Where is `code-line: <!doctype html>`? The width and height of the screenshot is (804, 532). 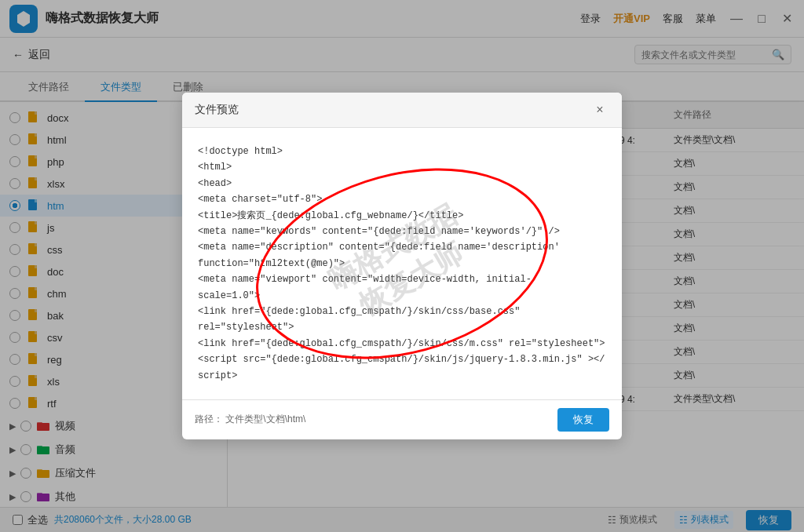 code-line: <!doctype html> is located at coordinates (402, 151).